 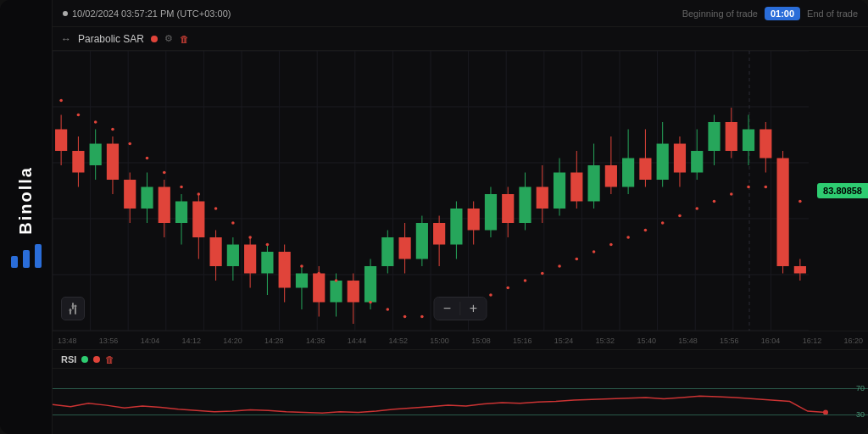 What do you see at coordinates (439, 341) in the screenshot?
I see `time-label: 15:00` at bounding box center [439, 341].